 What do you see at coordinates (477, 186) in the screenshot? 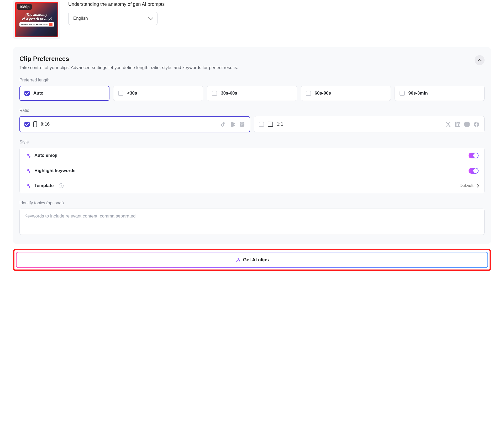
I see `chevron-right-icon` at bounding box center [477, 186].